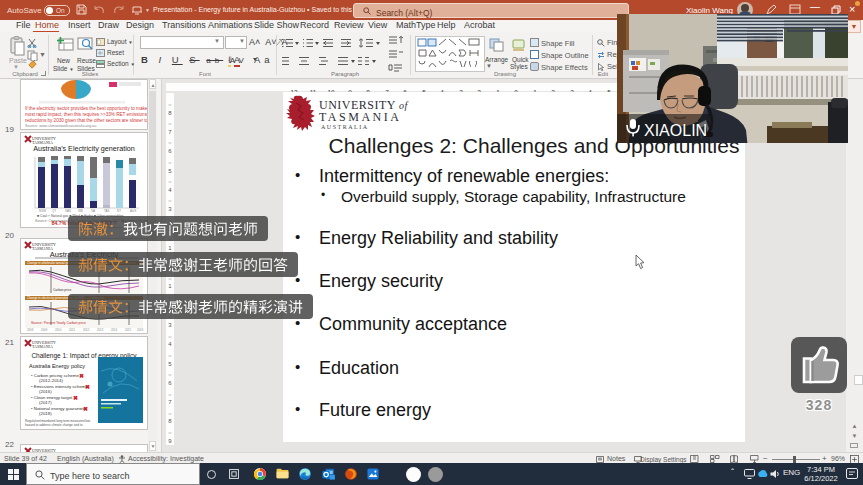 The image size is (863, 485). I want to click on svg-text: Carbon price, so click(62, 290).